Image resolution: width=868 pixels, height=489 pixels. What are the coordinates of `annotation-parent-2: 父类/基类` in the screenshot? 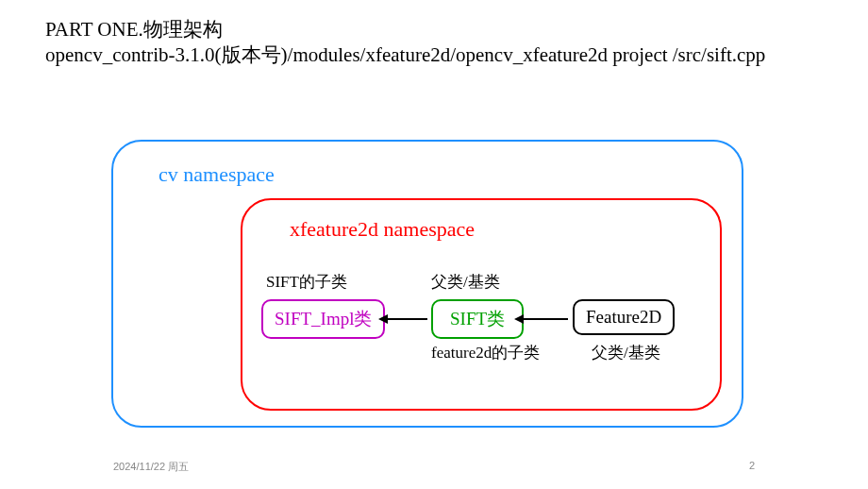 It's located at (626, 353).